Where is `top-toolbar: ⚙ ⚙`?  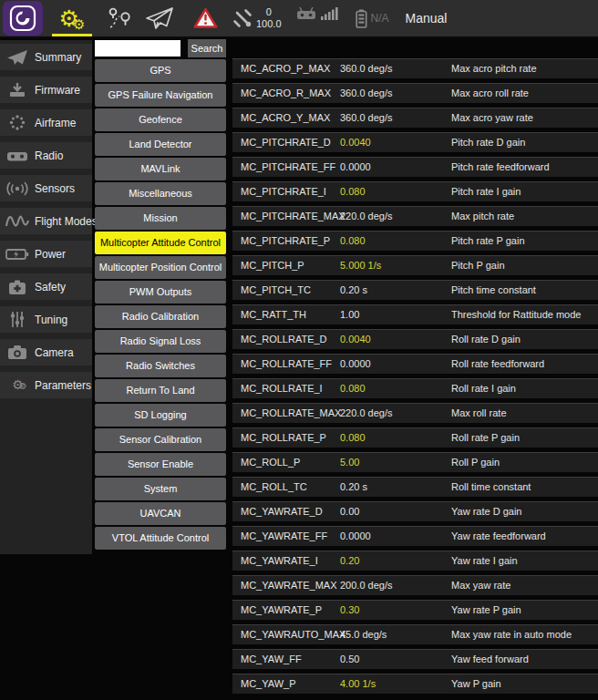 top-toolbar: ⚙ ⚙ is located at coordinates (299, 19).